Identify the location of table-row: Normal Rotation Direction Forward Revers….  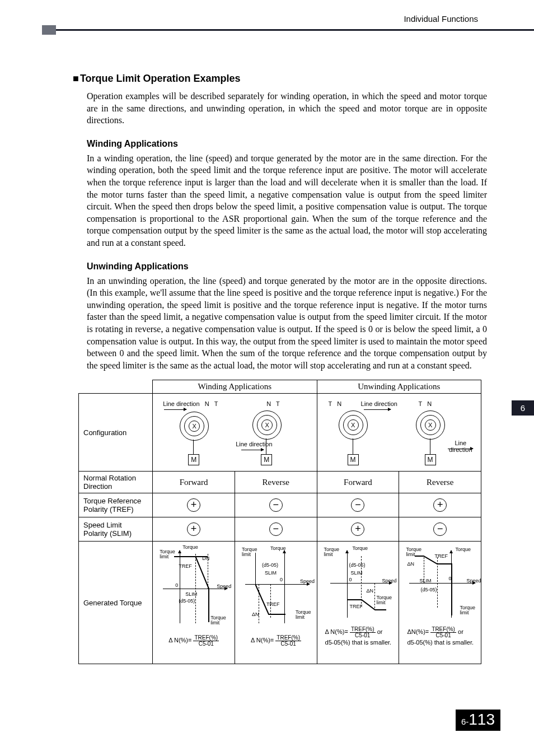
(280, 483).